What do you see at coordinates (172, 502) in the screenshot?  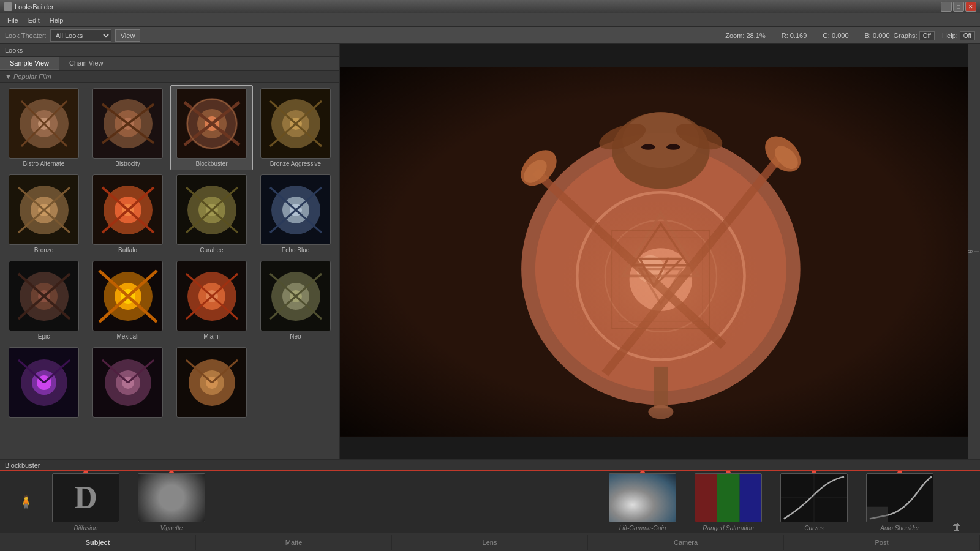 I see `node-vignette: Vignette` at bounding box center [172, 502].